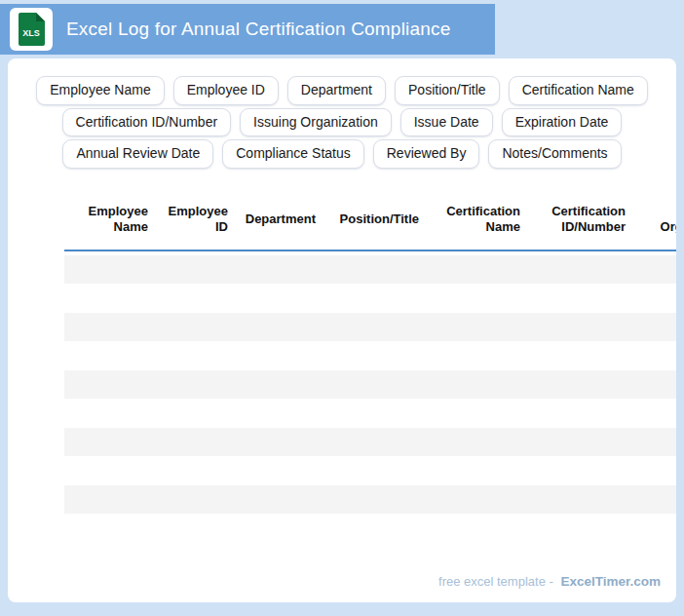  What do you see at coordinates (427, 154) in the screenshot?
I see `chip-reviewed-by: Reviewed By` at bounding box center [427, 154].